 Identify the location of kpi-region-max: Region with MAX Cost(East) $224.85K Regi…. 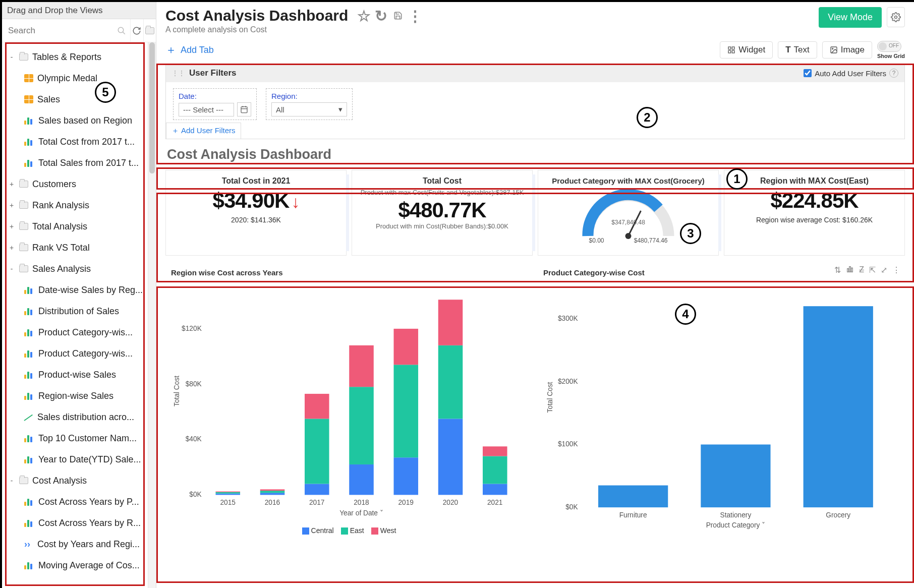
(814, 213).